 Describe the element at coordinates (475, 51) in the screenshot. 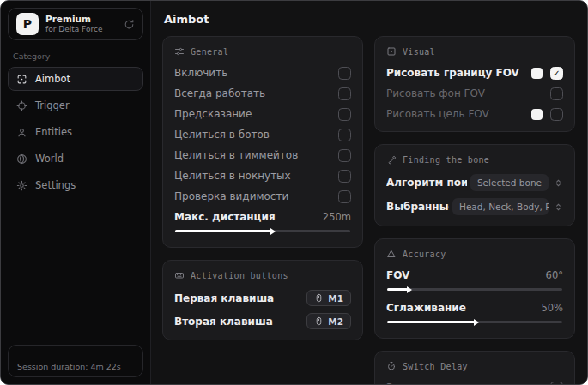

I see `visual-card-header: Visual` at that location.